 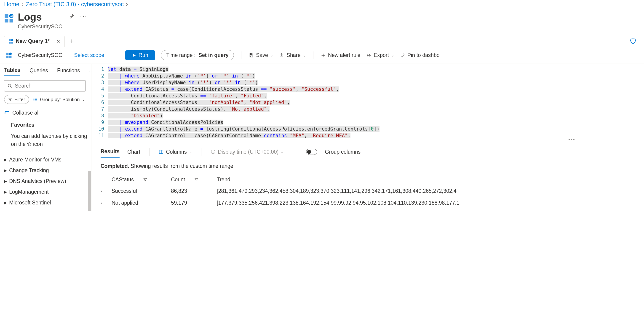 I want to click on plus-icon, so click(x=323, y=55).